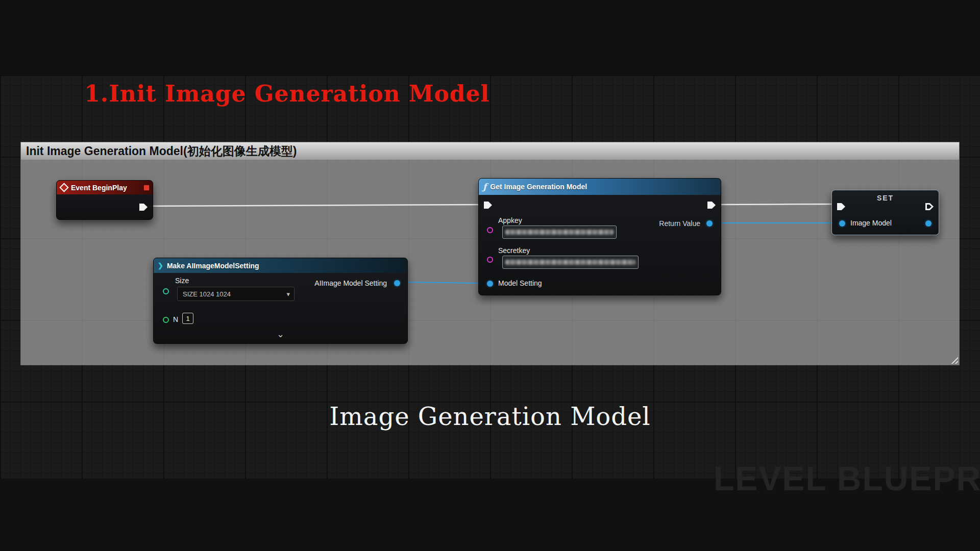 Image resolution: width=980 pixels, height=551 pixels. What do you see at coordinates (176, 319) in the screenshot?
I see `n-pin-label: N` at bounding box center [176, 319].